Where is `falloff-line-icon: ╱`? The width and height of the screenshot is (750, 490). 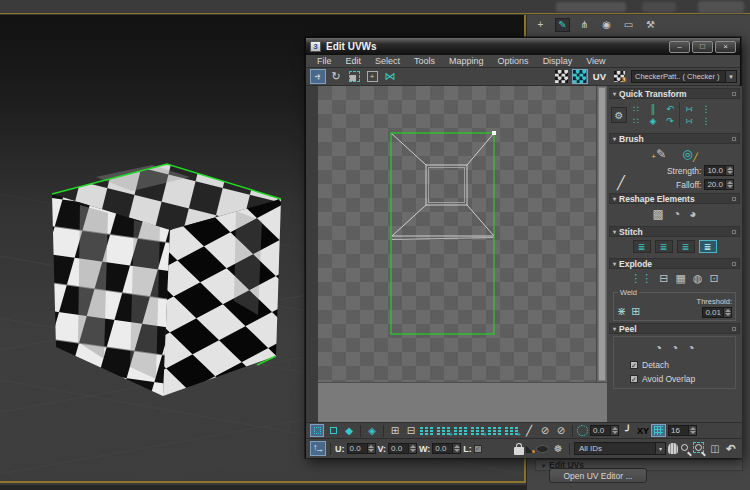
falloff-line-icon: ╱ is located at coordinates (621, 182).